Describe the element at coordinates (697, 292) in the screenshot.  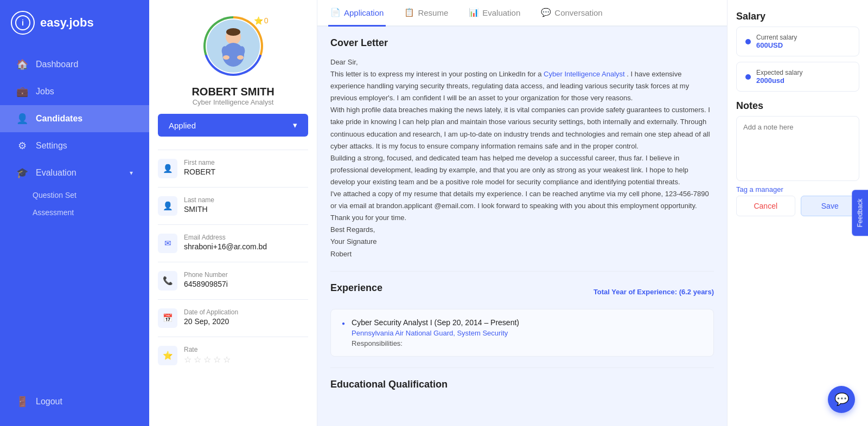
I see `exp-years-value: (6.2 years)` at that location.